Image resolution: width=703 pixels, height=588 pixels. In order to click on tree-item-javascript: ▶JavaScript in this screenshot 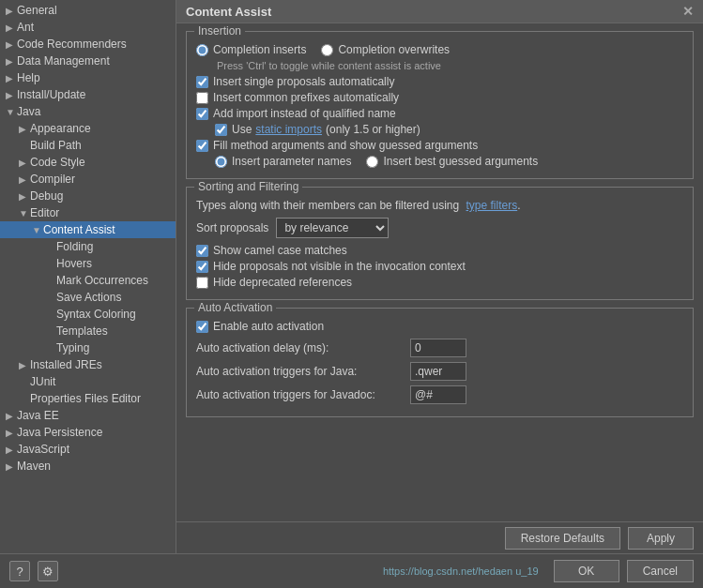, I will do `click(88, 449)`.